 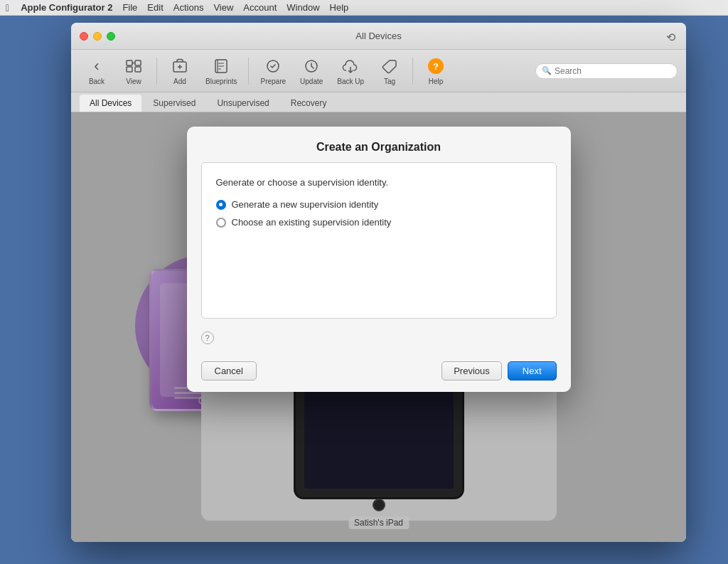 I want to click on tab-supervised: Supervised, so click(x=174, y=103).